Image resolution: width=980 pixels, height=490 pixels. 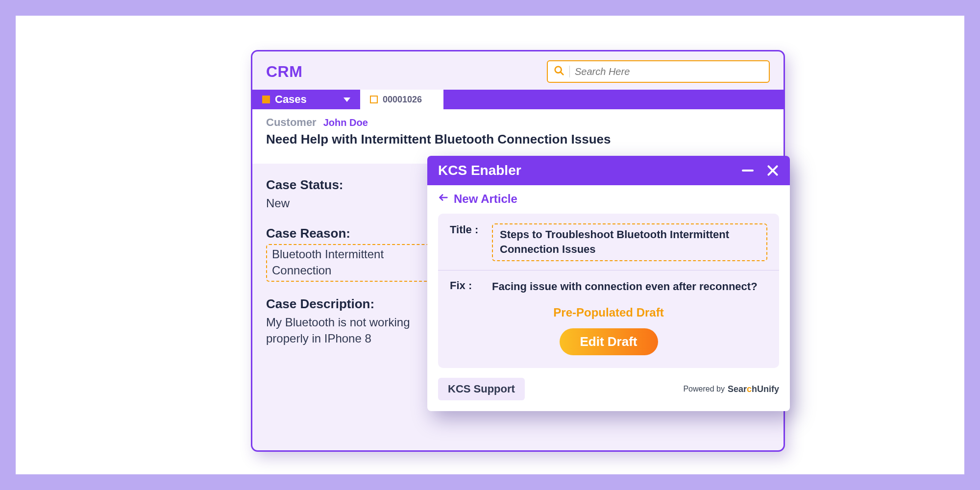 I want to click on chevron-down-icon, so click(x=347, y=100).